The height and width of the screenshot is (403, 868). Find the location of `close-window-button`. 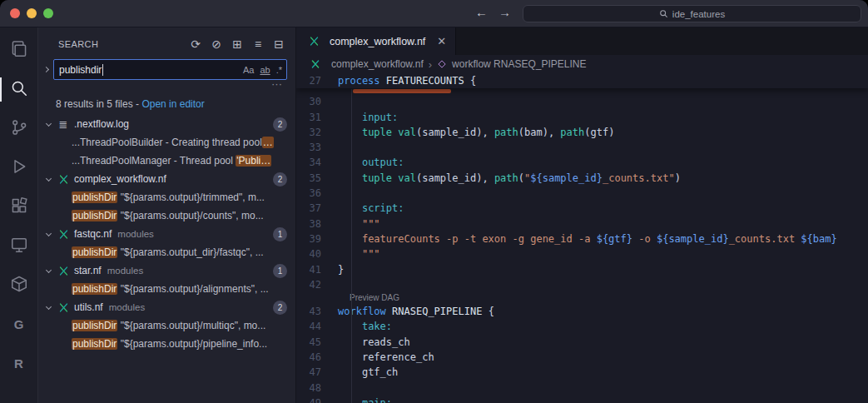

close-window-button is located at coordinates (15, 13).